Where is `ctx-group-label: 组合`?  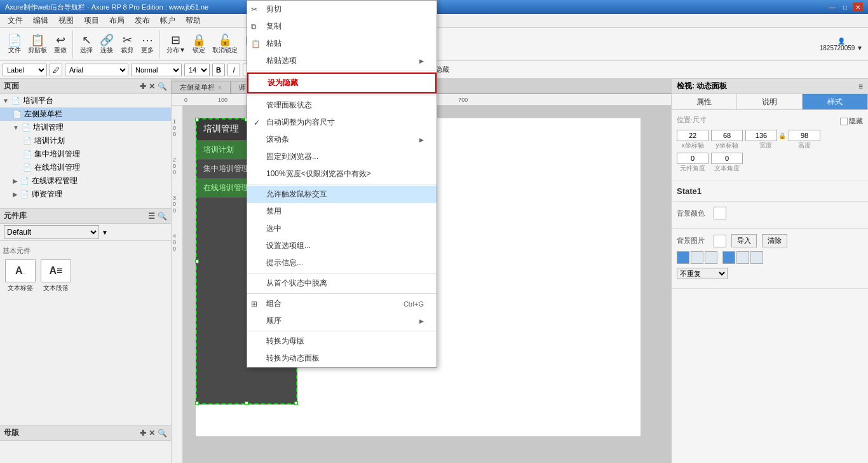
ctx-group-label: 组合 is located at coordinates (274, 304).